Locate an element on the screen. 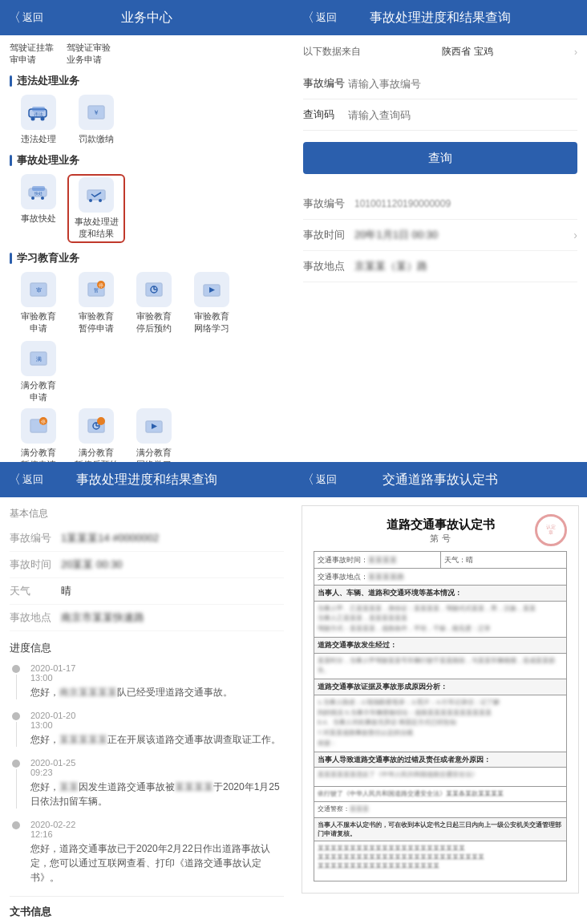  edu-online-icon is located at coordinates (212, 290).